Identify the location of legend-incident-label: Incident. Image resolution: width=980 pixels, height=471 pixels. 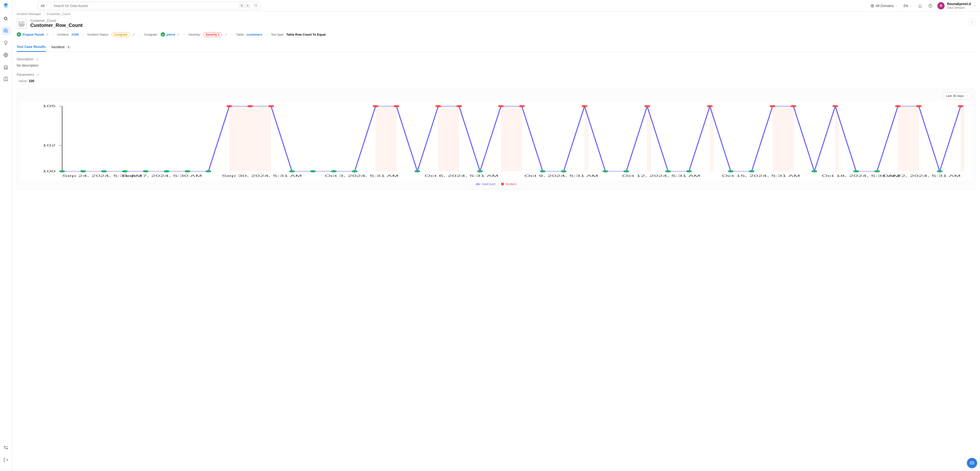
(511, 184).